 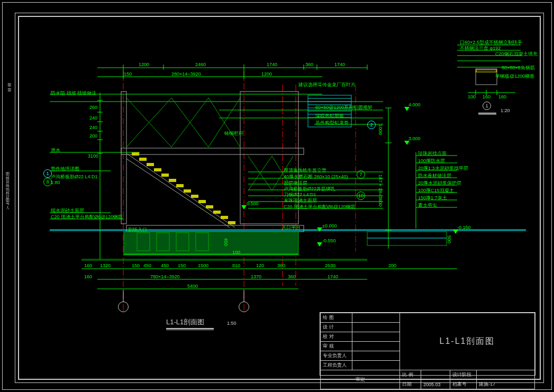 I want to click on anno-r7: C20 现浇土平台构配Ø6@120钢筋, so click(x=320, y=207).